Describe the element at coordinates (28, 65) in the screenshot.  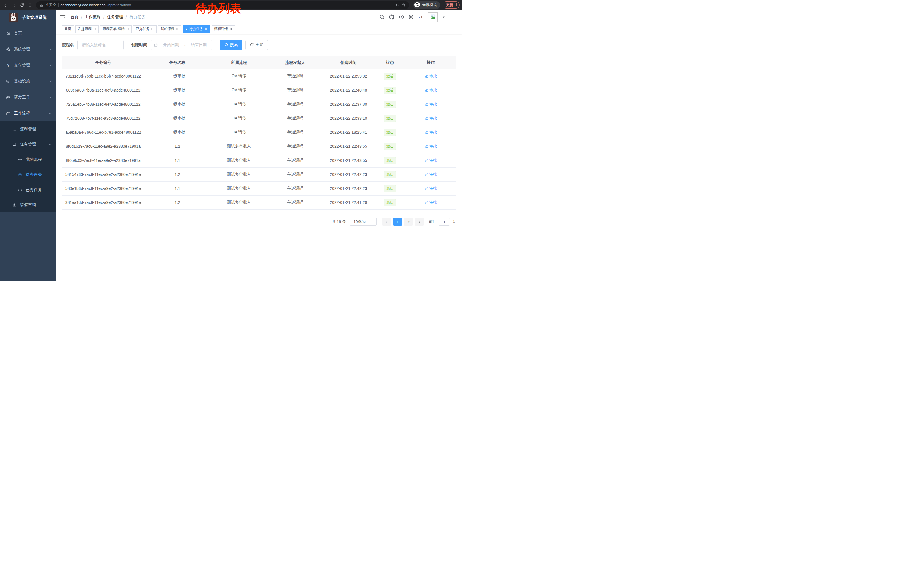
I see `sidebar-item-payment: ¥支付管理` at that location.